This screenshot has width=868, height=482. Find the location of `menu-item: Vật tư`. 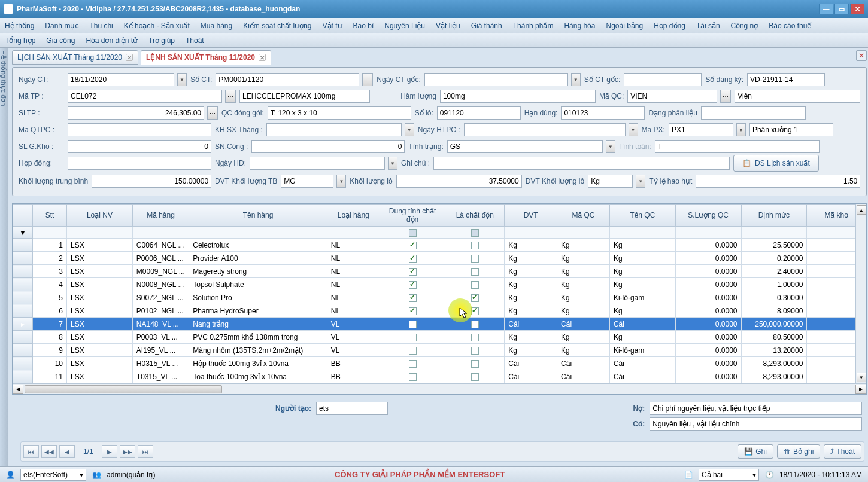

menu-item: Vật tư is located at coordinates (333, 26).